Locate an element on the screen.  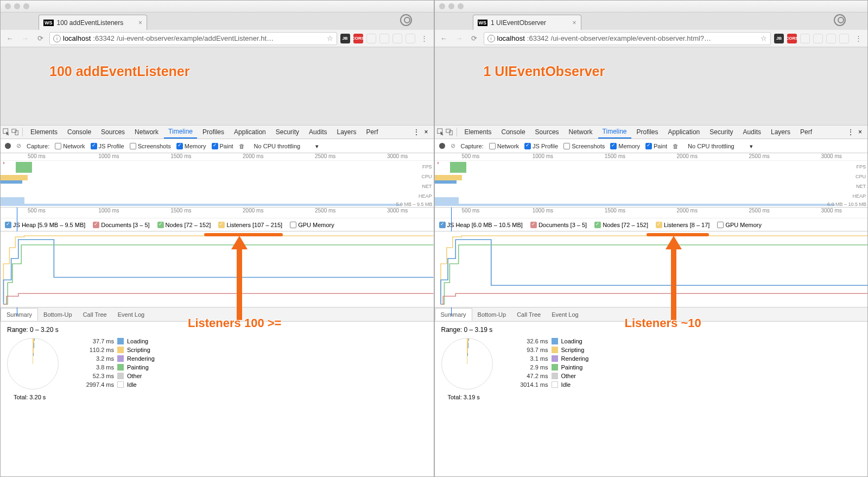
bottom-tab-summary: Summary is located at coordinates (20, 314).